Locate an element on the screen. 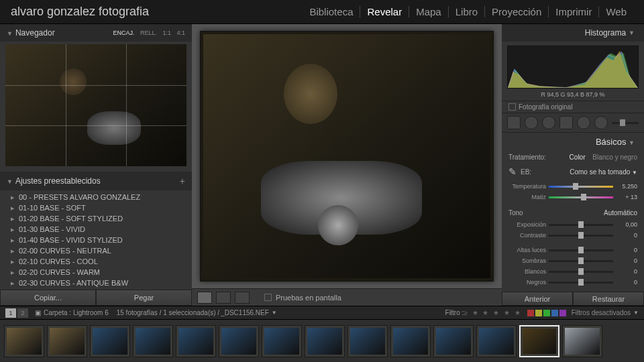  status-count: 15 fotografías / 1 seleccionada(s) / is located at coordinates (168, 312).